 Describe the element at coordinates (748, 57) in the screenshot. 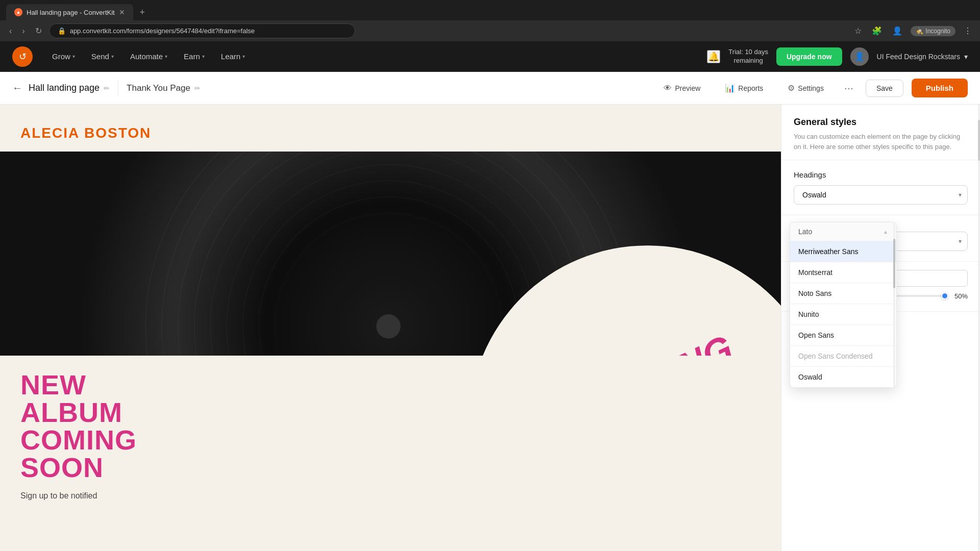

I see `trial-info: Trial: 10 days remaining` at that location.